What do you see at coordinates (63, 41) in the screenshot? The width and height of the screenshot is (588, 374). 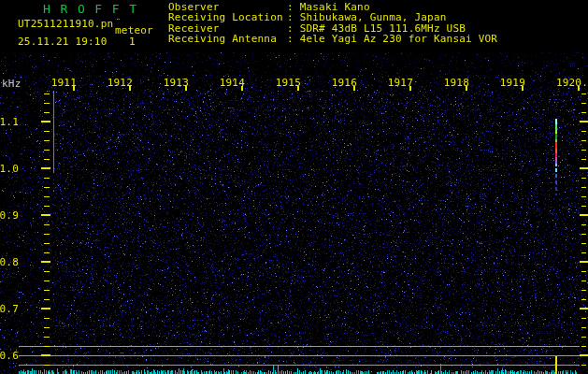 I see `datetime-label: 25.11.21 19:10` at bounding box center [63, 41].